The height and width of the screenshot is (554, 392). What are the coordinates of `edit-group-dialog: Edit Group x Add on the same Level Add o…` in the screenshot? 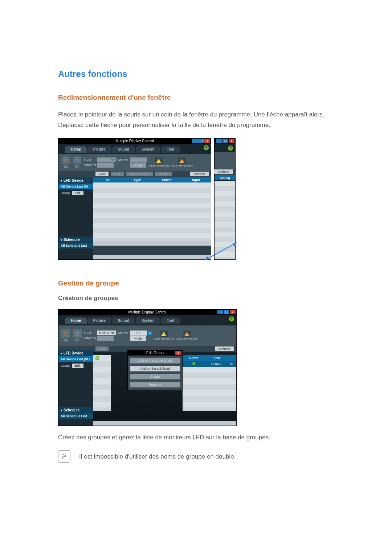 It's located at (155, 370).